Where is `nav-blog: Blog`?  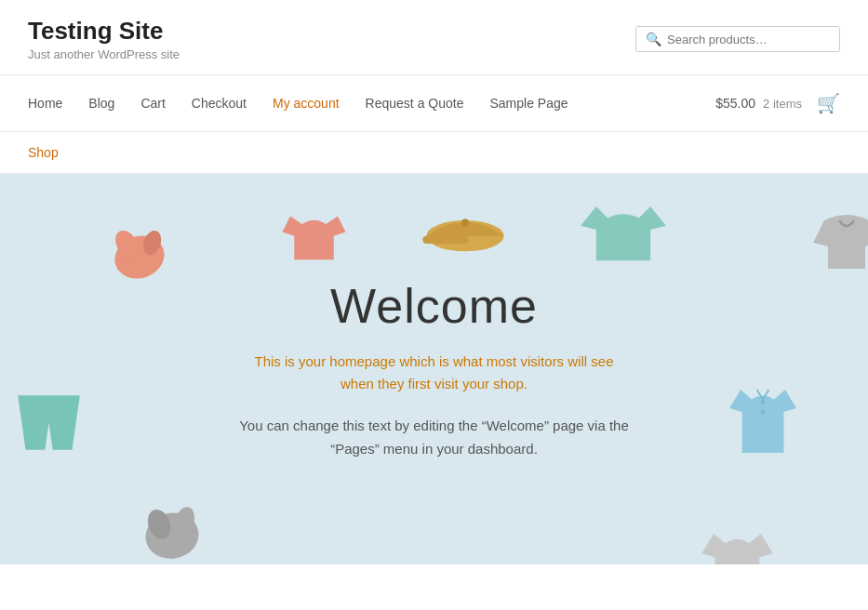
nav-blog: Blog is located at coordinates (101, 103).